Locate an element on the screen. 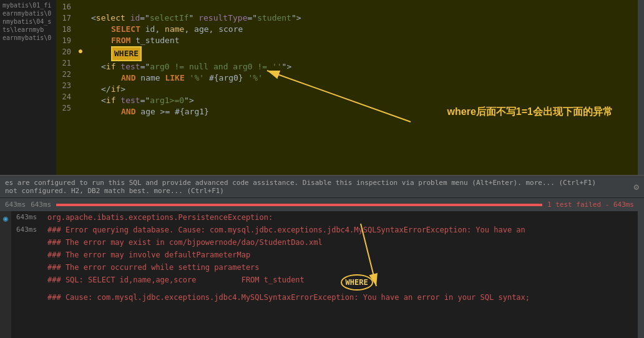  console-text: ### Cause: com.mysql.jdbc.exceptions.jdb… is located at coordinates (288, 297).